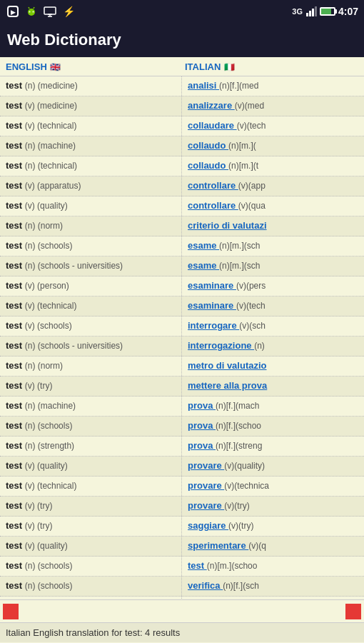 The width and height of the screenshot is (364, 643). Describe the element at coordinates (91, 326) in the screenshot. I see `english-cell: test (v) (schools)` at that location.